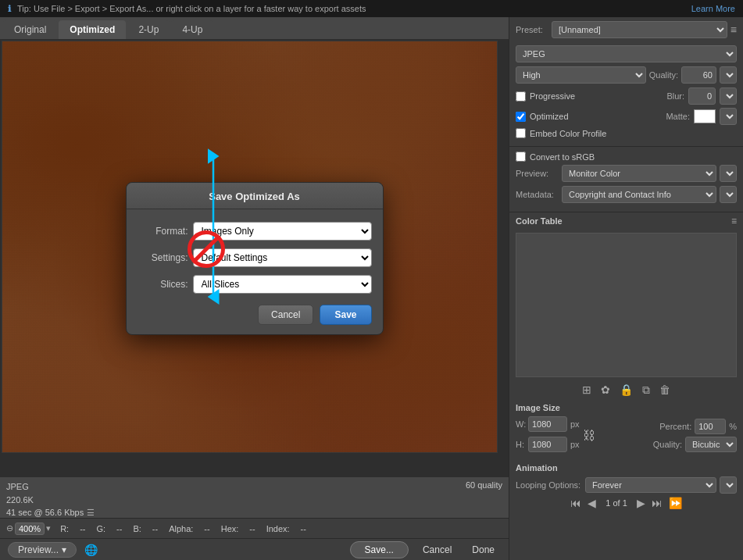  I want to click on preview-button: Preview... ▾, so click(42, 550).